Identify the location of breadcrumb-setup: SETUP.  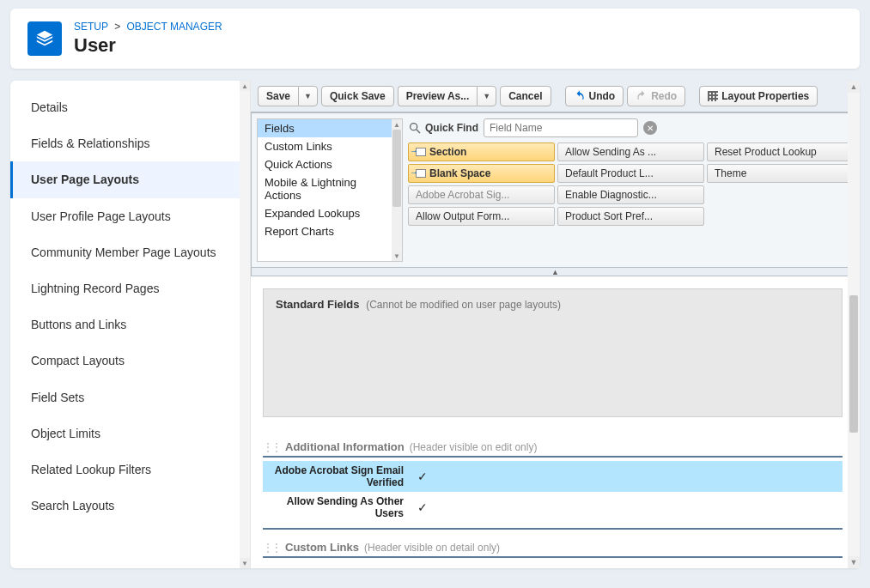
(91, 27).